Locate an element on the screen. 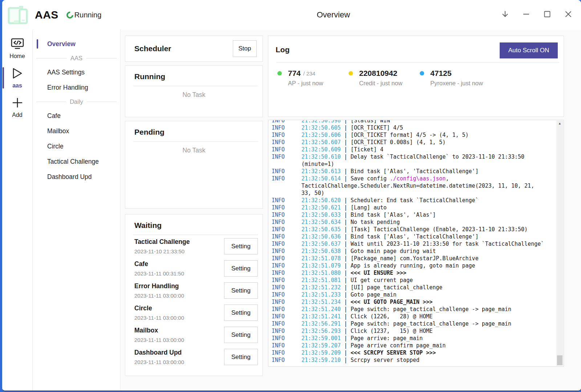 The width and height of the screenshot is (581, 392). log-line: INFO21:32:50.636 | Bind task ['Alas', 'T… is located at coordinates (413, 237).